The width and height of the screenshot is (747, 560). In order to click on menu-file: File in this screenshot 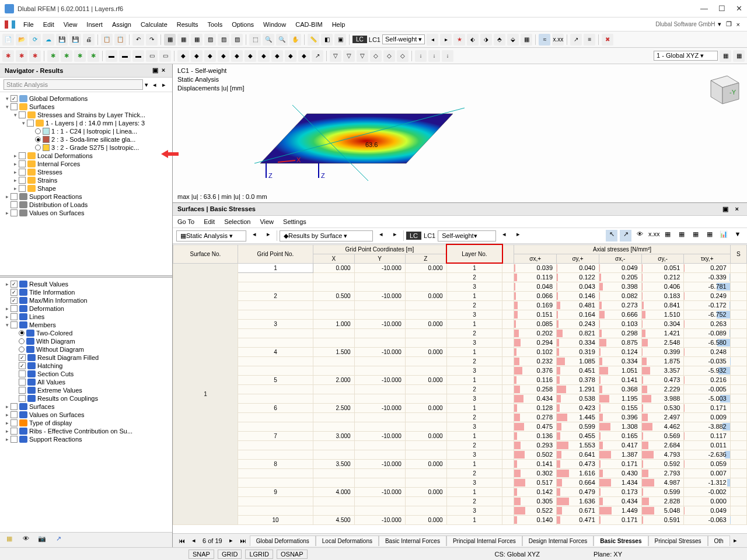, I will do `click(29, 24)`.